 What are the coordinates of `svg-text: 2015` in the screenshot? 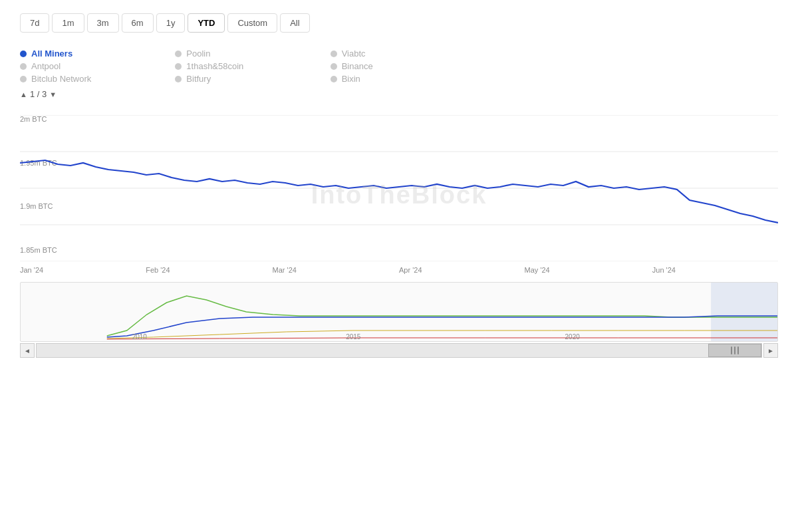 It's located at (354, 336).